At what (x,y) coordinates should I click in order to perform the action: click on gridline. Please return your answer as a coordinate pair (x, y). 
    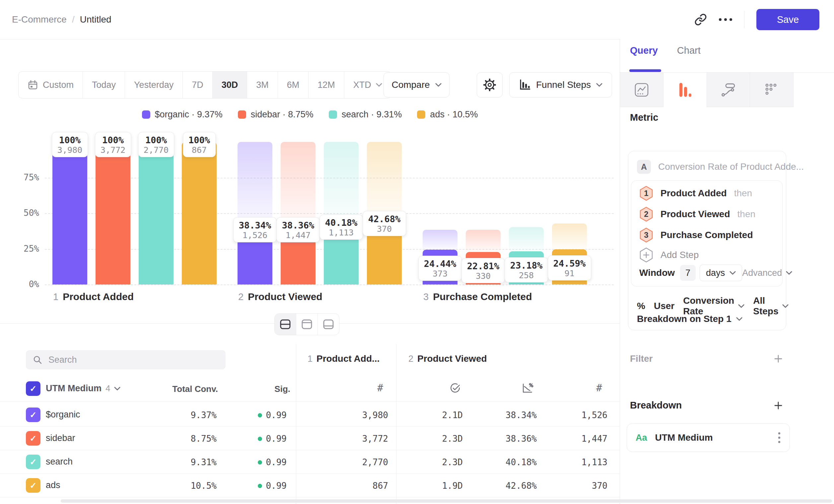
    Looking at the image, I should click on (329, 285).